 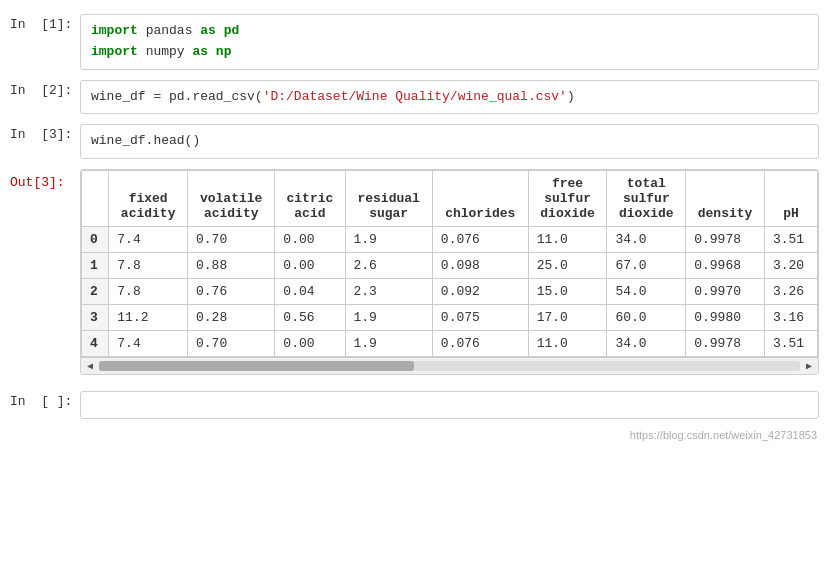 What do you see at coordinates (450, 142) in the screenshot?
I see `cell-3-content: wine_df.head()` at bounding box center [450, 142].